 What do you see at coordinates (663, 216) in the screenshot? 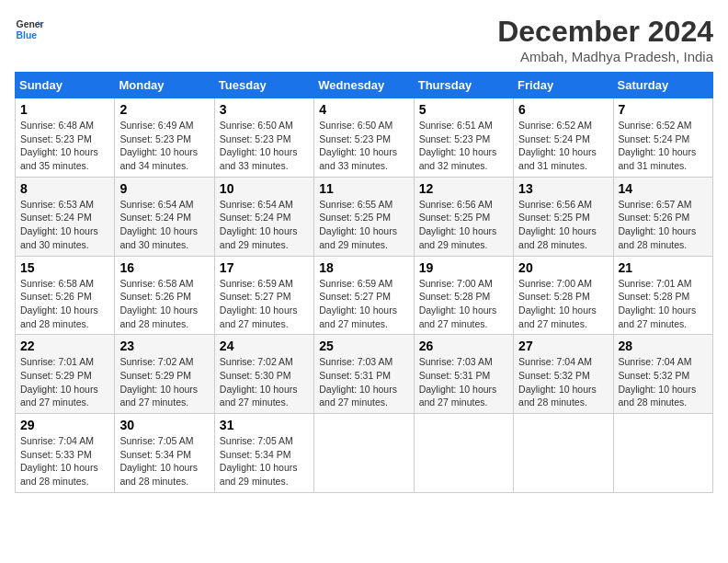
I see `calendar-cell: 14Sunrise: 6:57 AM Sunset: 5:26 PM Dayli…` at bounding box center [663, 216].